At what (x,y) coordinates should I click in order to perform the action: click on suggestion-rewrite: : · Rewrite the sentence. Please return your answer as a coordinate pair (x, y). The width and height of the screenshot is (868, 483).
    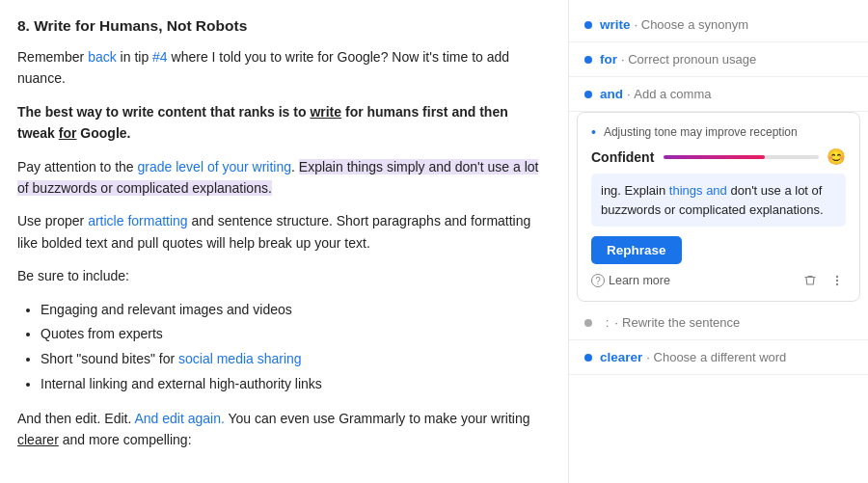
    Looking at the image, I should click on (719, 323).